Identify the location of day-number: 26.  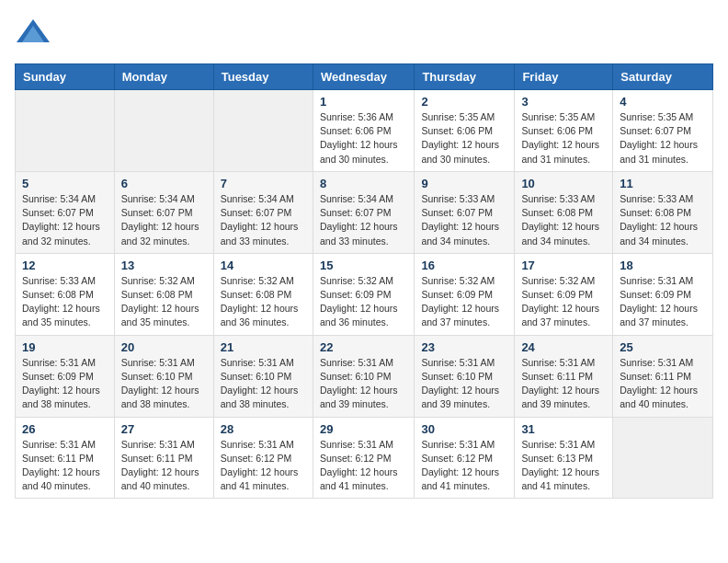
(64, 429).